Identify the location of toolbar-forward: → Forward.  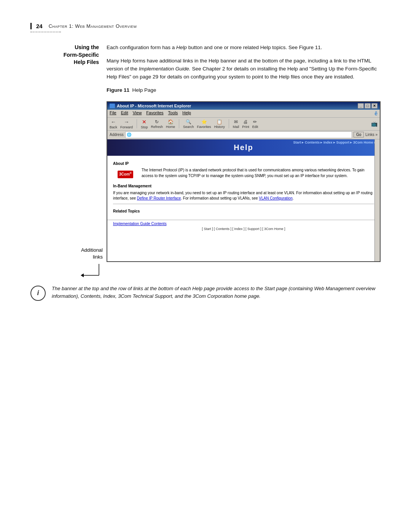
(126, 124).